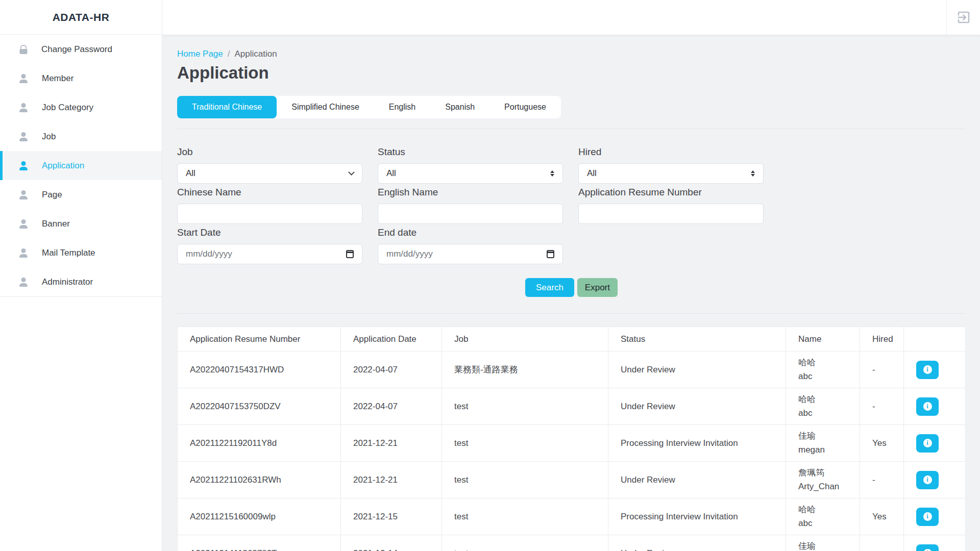  What do you see at coordinates (81, 49) in the screenshot?
I see `sidebar-item-change-password: Change Password` at bounding box center [81, 49].